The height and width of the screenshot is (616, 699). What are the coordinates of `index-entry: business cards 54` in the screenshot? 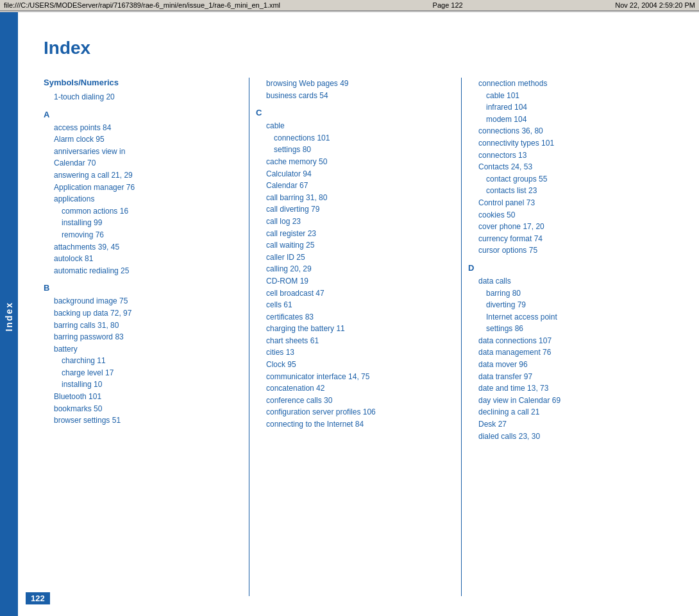 It's located at (355, 96).